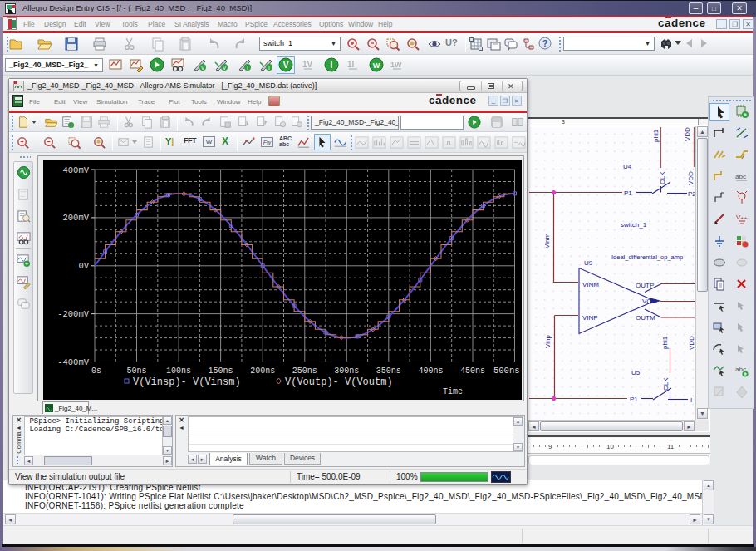 The image size is (756, 551). I want to click on svg-text: 50ns, so click(136, 371).